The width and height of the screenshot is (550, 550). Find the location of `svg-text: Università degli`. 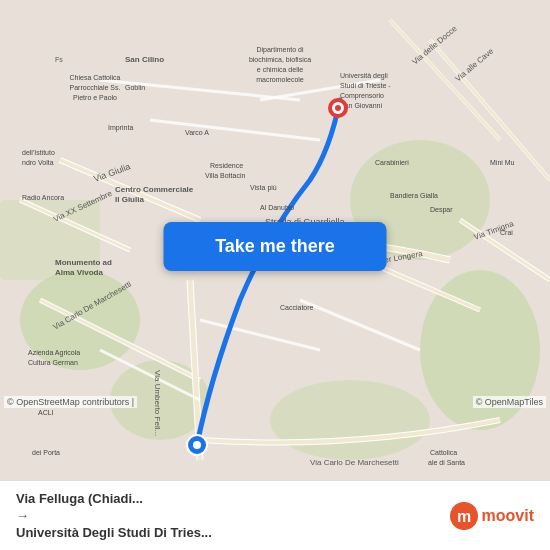

svg-text: Università degli is located at coordinates (364, 76).